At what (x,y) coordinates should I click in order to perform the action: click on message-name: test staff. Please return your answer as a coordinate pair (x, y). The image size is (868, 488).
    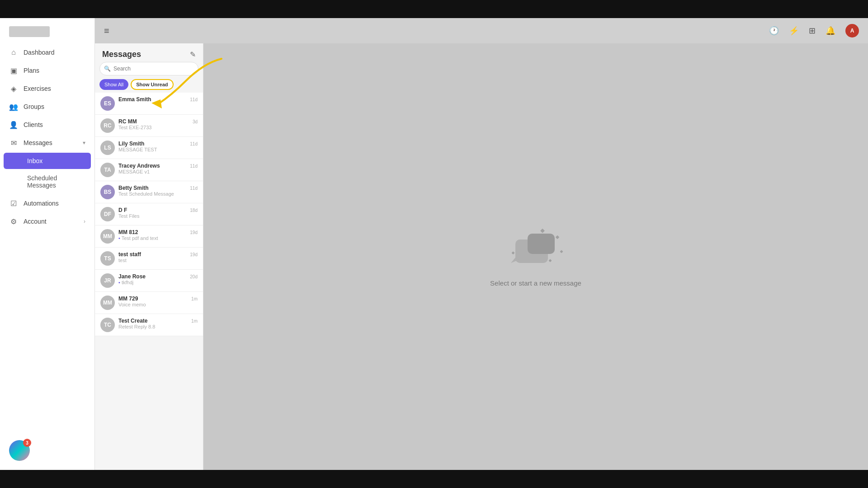
    Looking at the image, I should click on (152, 254).